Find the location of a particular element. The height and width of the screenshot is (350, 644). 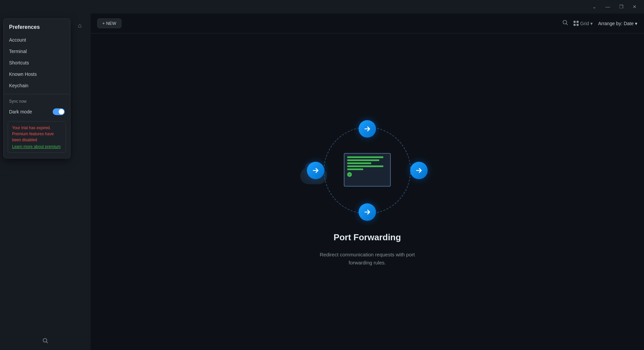

home-btn: ⌂ is located at coordinates (80, 26).